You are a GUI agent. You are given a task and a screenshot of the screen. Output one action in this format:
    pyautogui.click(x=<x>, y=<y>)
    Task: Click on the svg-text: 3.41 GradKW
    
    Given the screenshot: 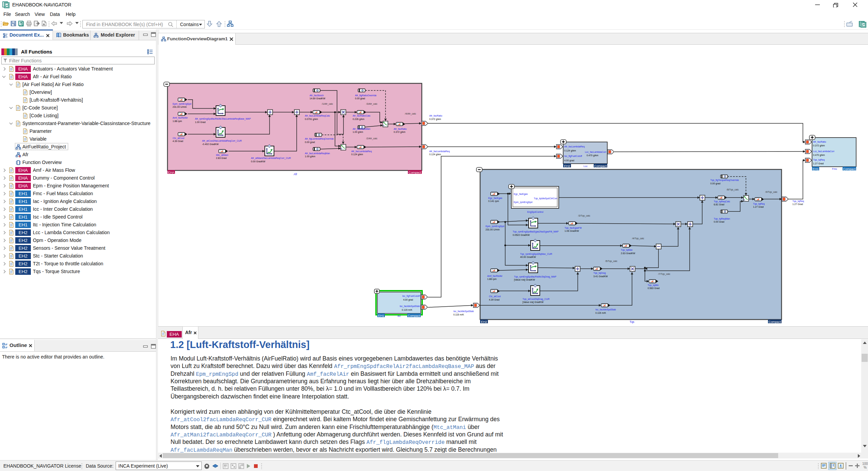 What is the action you would take?
    pyautogui.click(x=601, y=277)
    